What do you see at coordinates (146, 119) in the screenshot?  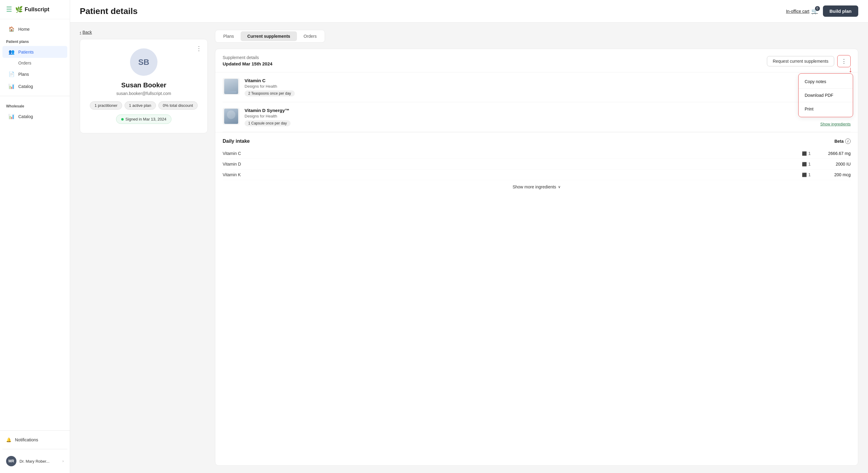 I see `signed-text: Signed in Mar 13, 2024` at bounding box center [146, 119].